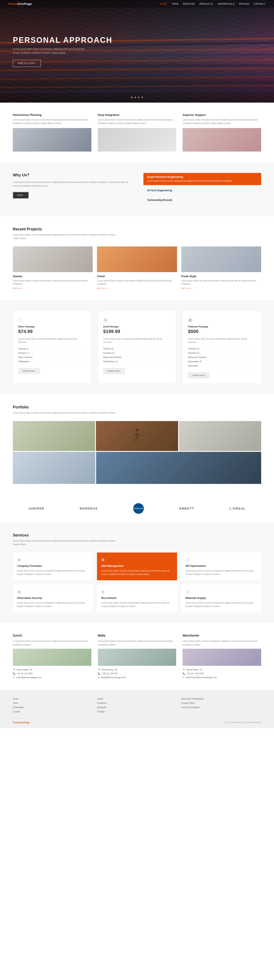  What do you see at coordinates (222, 115) in the screenshot?
I see `feature-title-3: Superior Support` at bounding box center [222, 115].